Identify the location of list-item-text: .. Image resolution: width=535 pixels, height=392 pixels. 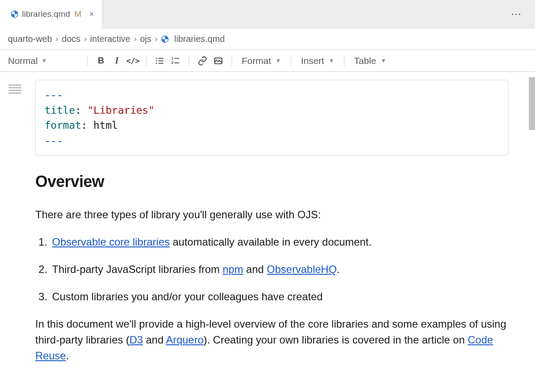
(339, 269).